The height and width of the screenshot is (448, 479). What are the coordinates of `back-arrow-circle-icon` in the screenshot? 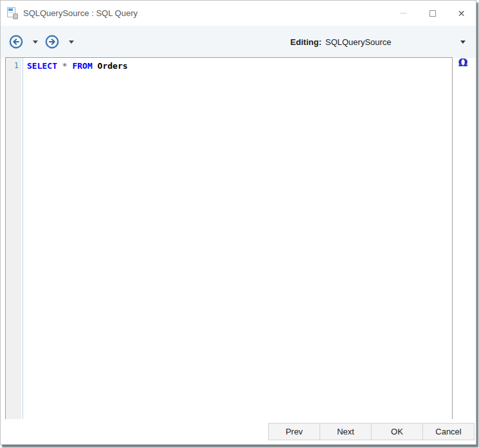 It's located at (16, 42).